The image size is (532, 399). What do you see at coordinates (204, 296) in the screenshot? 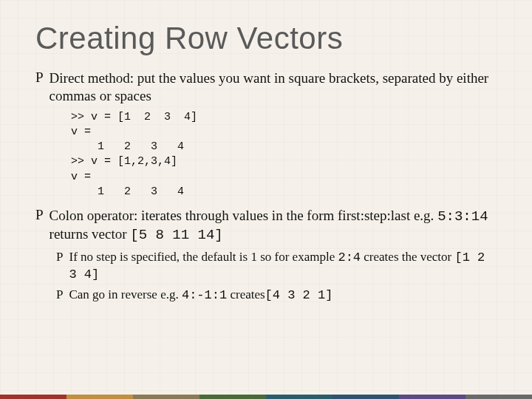
I see `code-inline: 4:-1:1` at bounding box center [204, 296].